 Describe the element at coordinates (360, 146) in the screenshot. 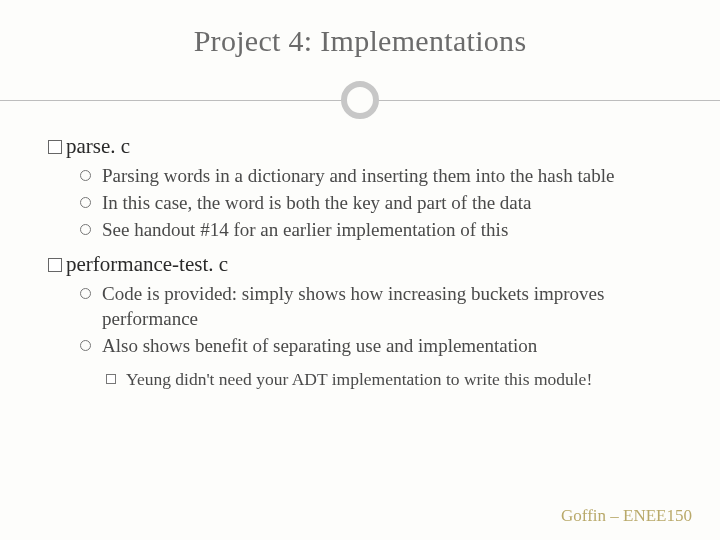

I see `section-heading: parse. c` at that location.